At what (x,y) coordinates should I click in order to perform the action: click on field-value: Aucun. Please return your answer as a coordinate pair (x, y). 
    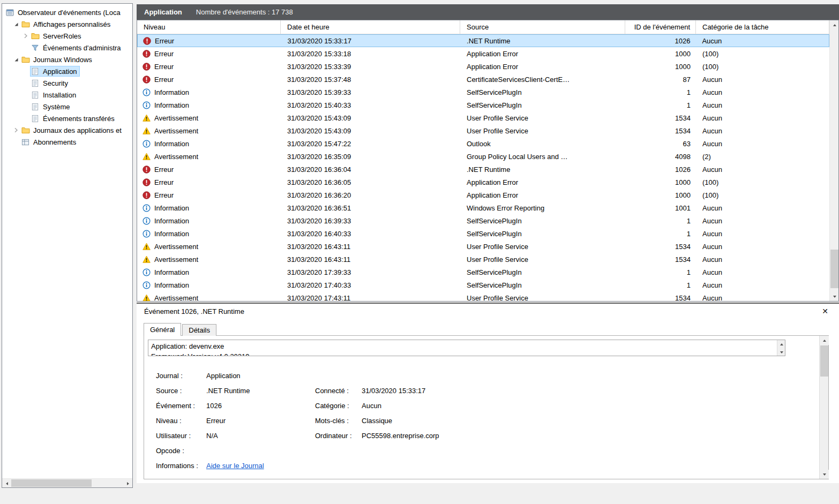
    Looking at the image, I should click on (587, 406).